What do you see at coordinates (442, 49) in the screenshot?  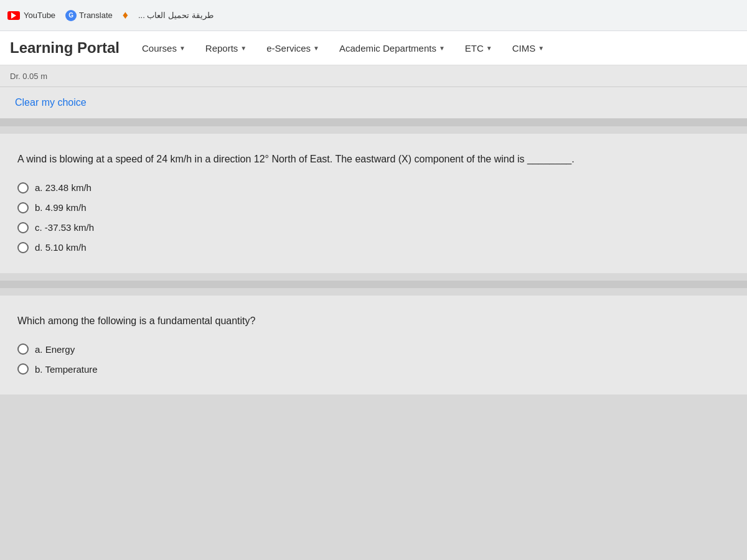 I see `academic-arrow-icon: ▼` at bounding box center [442, 49].